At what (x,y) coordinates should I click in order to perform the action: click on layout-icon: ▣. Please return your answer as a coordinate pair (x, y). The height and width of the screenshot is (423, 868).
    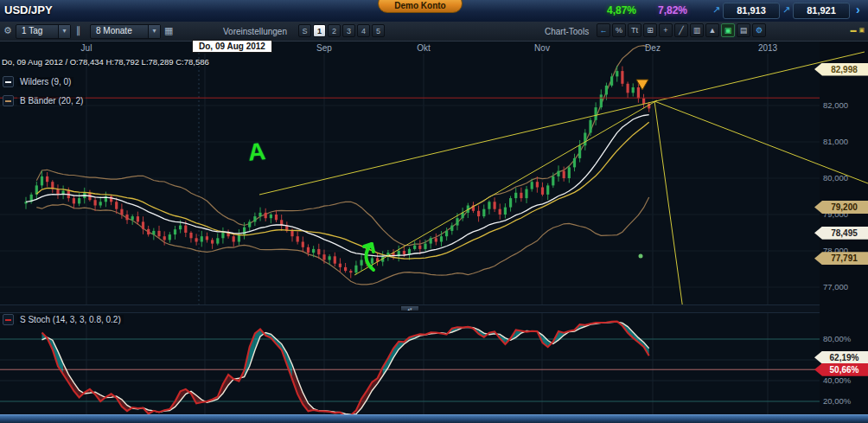
    Looking at the image, I should click on (861, 30).